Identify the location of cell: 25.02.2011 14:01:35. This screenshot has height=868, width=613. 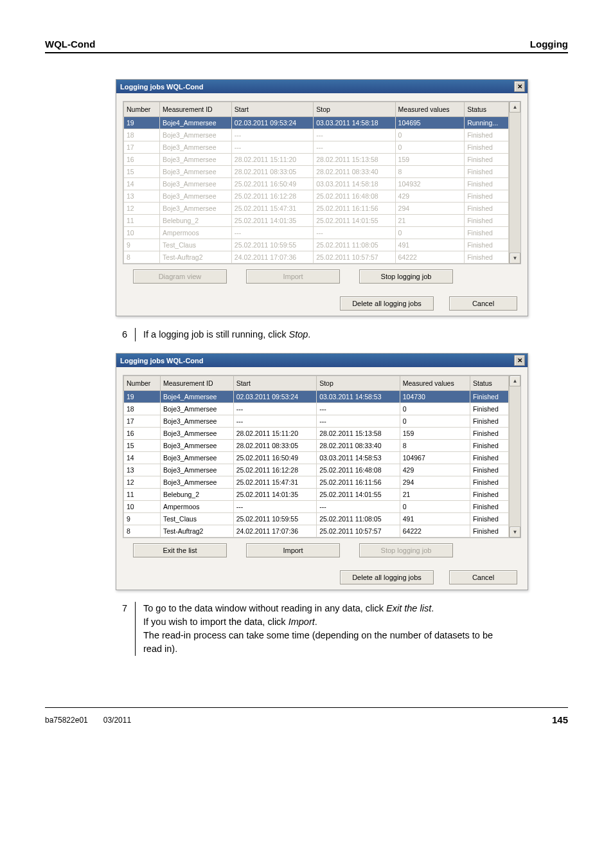
(272, 221).